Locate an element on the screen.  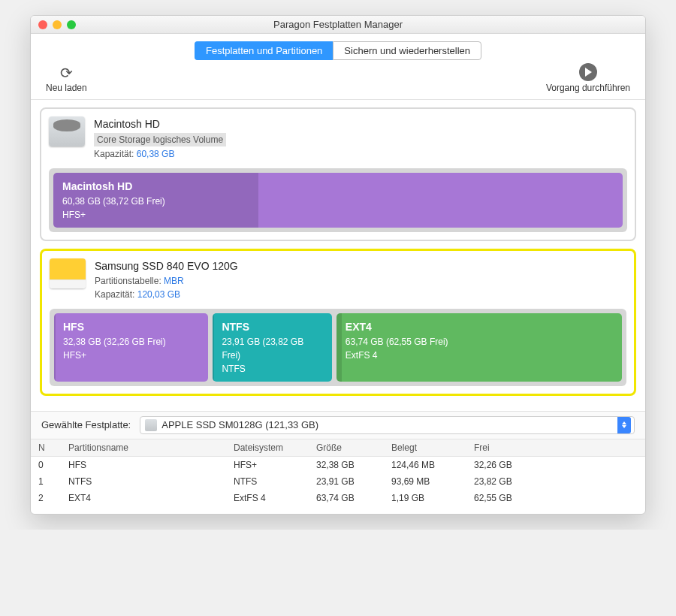
col-n: N is located at coordinates (46, 448).